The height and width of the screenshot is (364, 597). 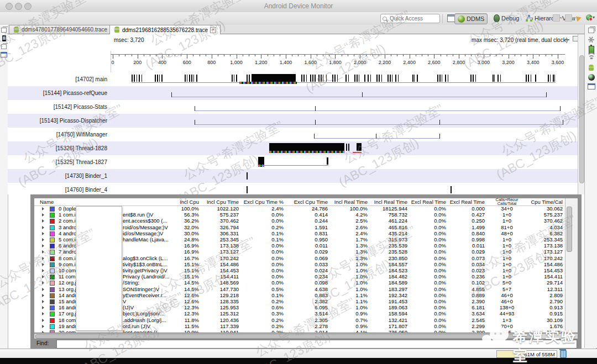 I want to click on screen-capture-icon, so click(x=591, y=86).